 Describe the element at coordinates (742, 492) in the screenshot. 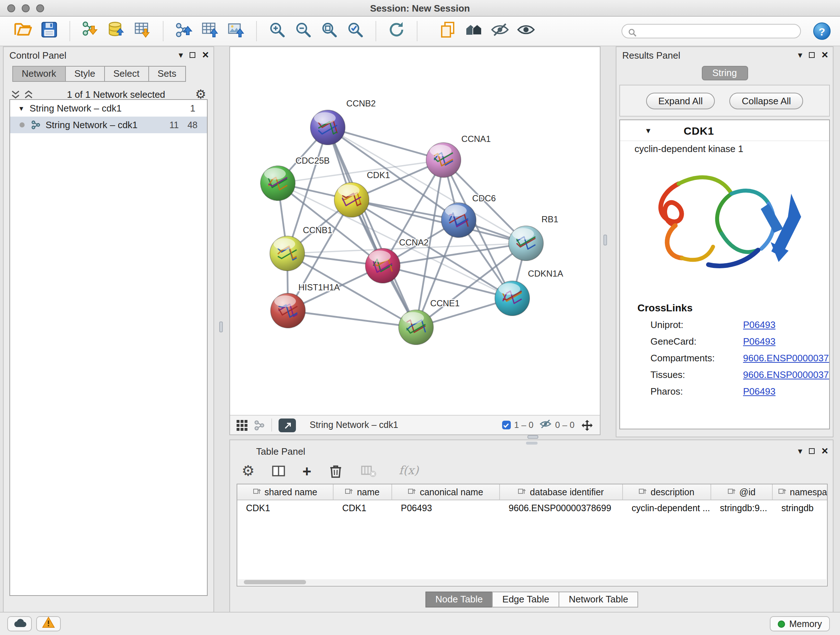

I see `column-header--id: @id` at that location.